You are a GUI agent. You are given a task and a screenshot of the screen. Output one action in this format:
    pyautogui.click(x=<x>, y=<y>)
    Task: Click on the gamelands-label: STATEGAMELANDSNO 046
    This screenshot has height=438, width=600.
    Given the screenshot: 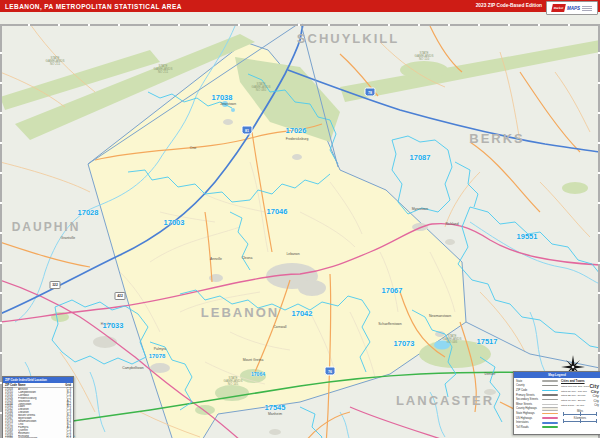 What is the action you would take?
    pyautogui.click(x=452, y=340)
    